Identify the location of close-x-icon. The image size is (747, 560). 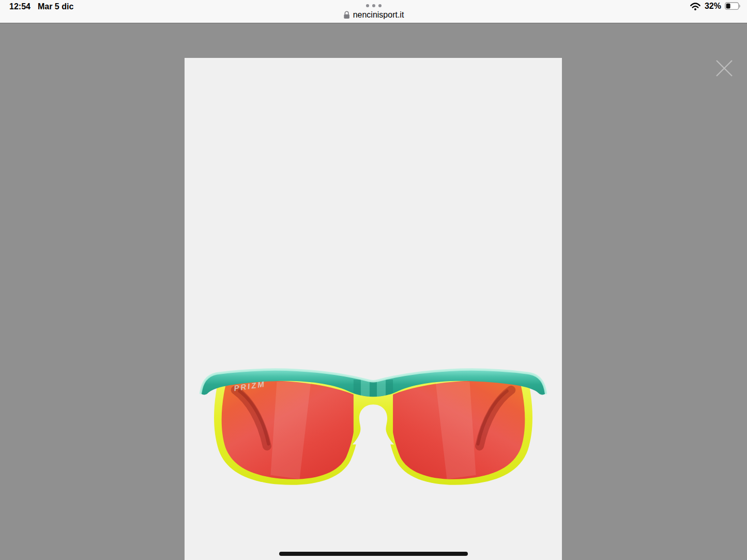
(724, 69).